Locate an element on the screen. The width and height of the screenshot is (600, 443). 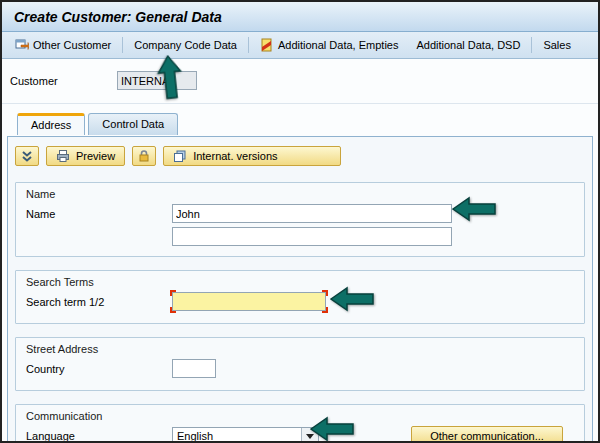
other-customer-button: Other Customer is located at coordinates (63, 45).